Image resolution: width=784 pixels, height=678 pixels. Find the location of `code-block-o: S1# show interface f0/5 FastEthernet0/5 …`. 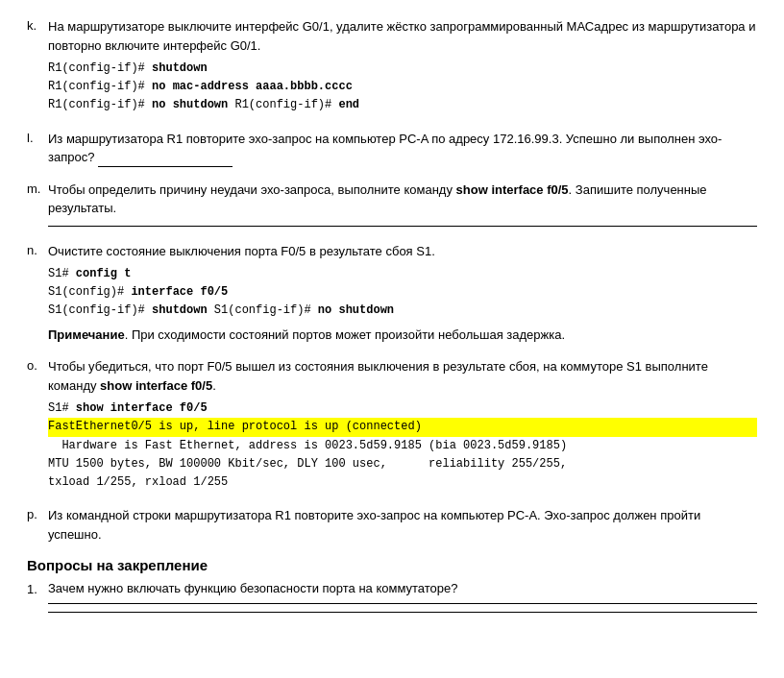

code-block-o: S1# show interface f0/5 FastEthernet0/5 … is located at coordinates (403, 446).